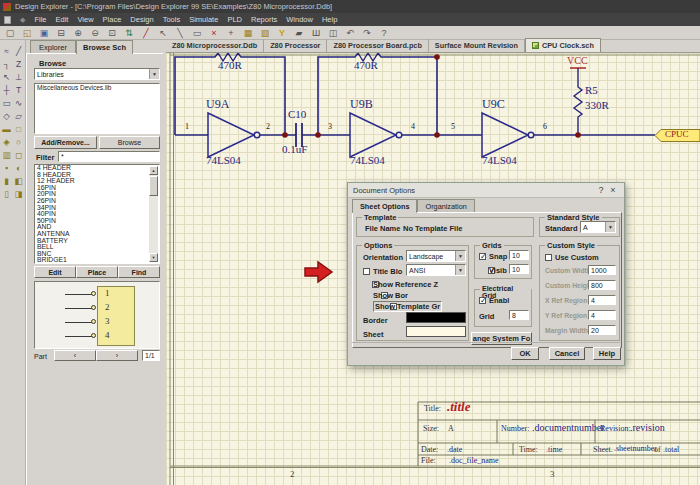 The height and width of the screenshot is (485, 700). I want to click on tab-cpu-clock: CPU Clock.sch, so click(563, 45).